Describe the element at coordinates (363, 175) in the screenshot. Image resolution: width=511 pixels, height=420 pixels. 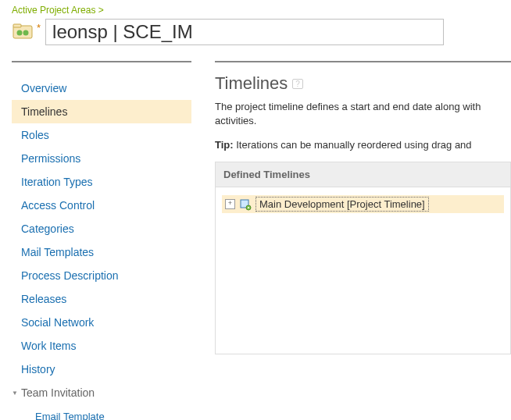
I see `panel-title: Defined Timelines` at that location.